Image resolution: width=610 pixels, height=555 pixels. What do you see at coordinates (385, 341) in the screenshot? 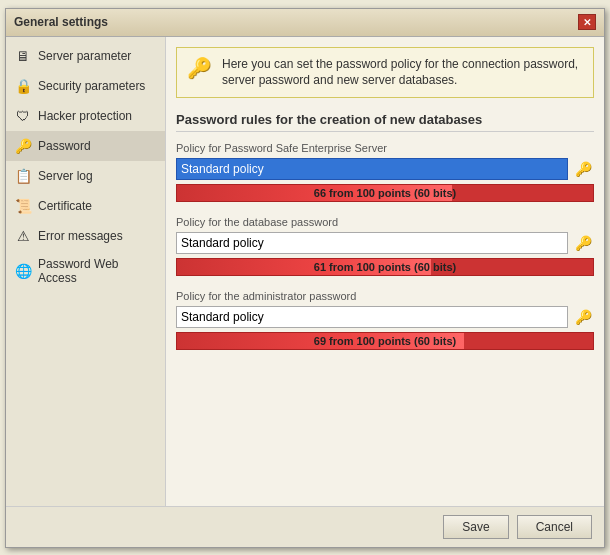
I see `progress-text-administrator: 69 from 100 points (60 bits)` at bounding box center [385, 341].